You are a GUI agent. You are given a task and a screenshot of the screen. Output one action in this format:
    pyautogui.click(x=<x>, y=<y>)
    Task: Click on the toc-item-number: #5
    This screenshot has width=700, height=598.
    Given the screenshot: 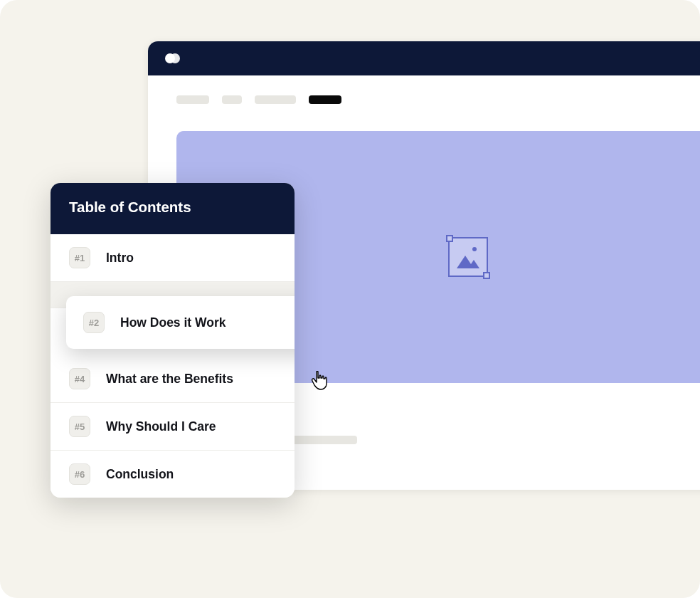 What is the action you would take?
    pyautogui.click(x=80, y=426)
    